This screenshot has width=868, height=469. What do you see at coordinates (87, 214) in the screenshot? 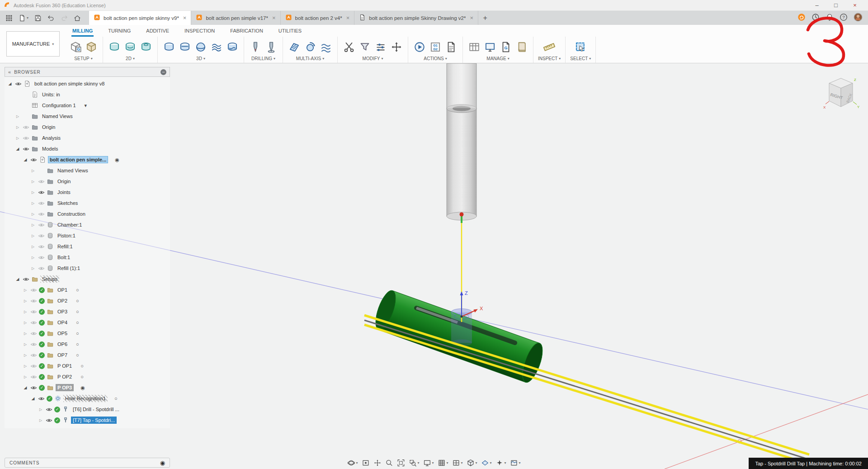
I see `browser-row: ▷Construction` at bounding box center [87, 214].